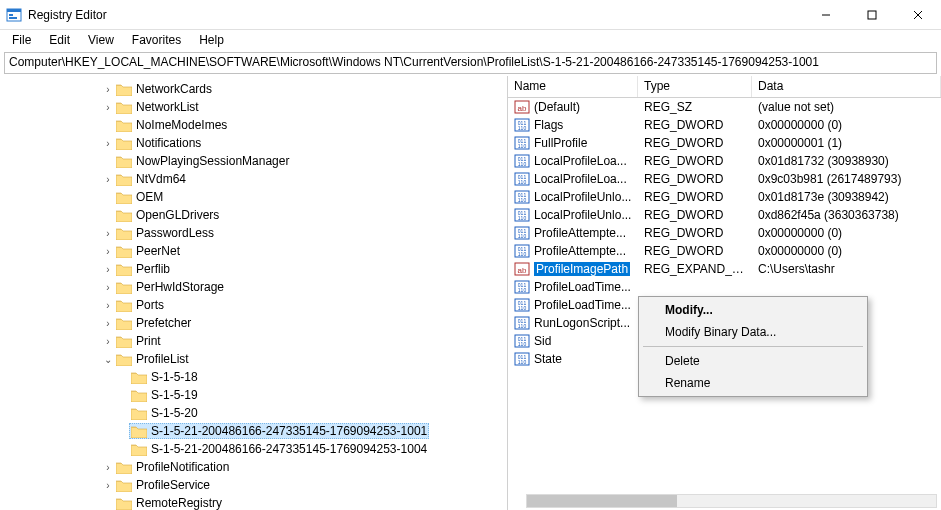 The image size is (941, 510). I want to click on list-row: 011110ProfileLoadTime..., so click(724, 287).